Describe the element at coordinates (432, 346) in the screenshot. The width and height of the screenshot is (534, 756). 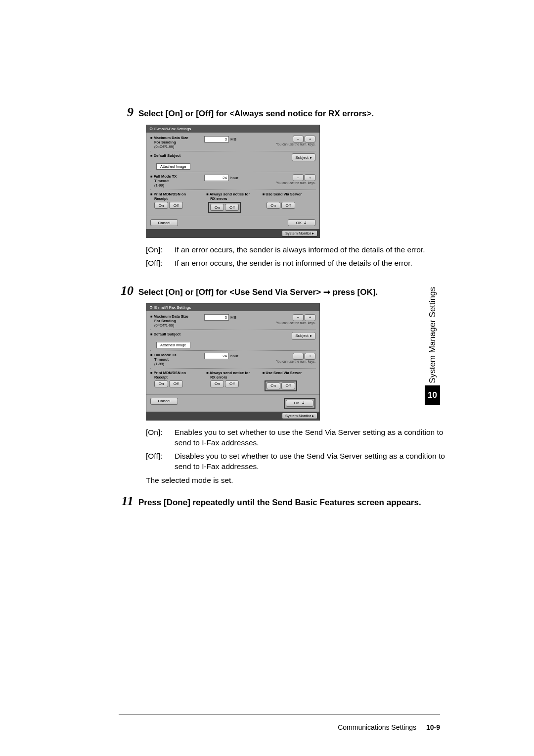
I see `chapter-side-tab: System Manager Settings 10` at that location.